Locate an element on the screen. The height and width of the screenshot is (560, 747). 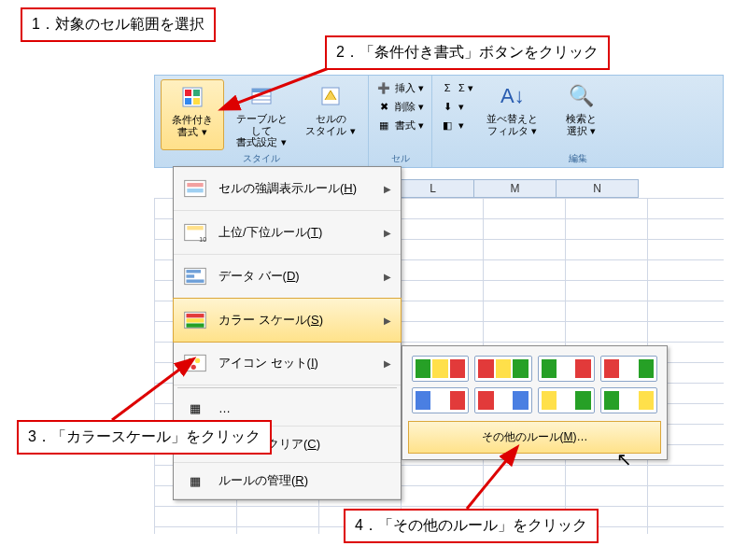
menu-label: ルールの管理(R) is located at coordinates (306, 481).